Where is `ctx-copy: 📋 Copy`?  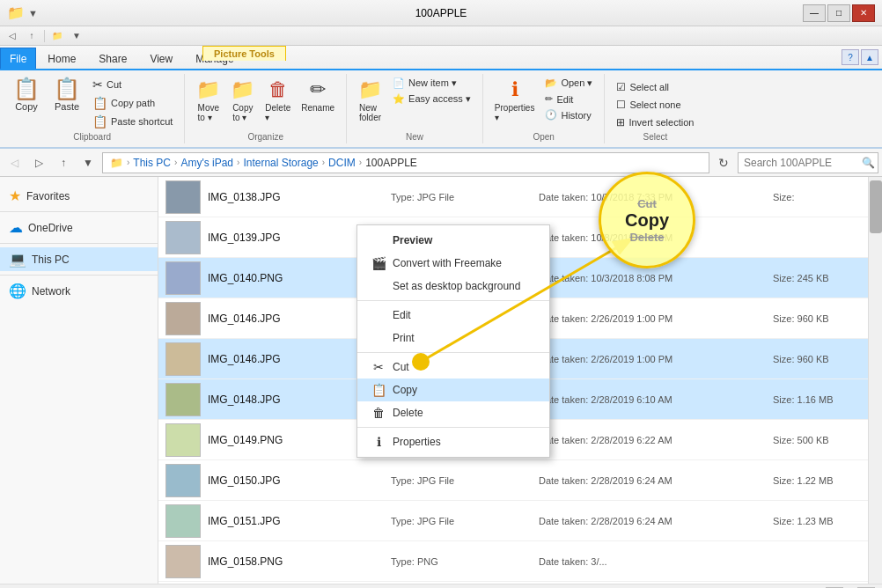
ctx-copy: 📋 Copy is located at coordinates (453, 390).